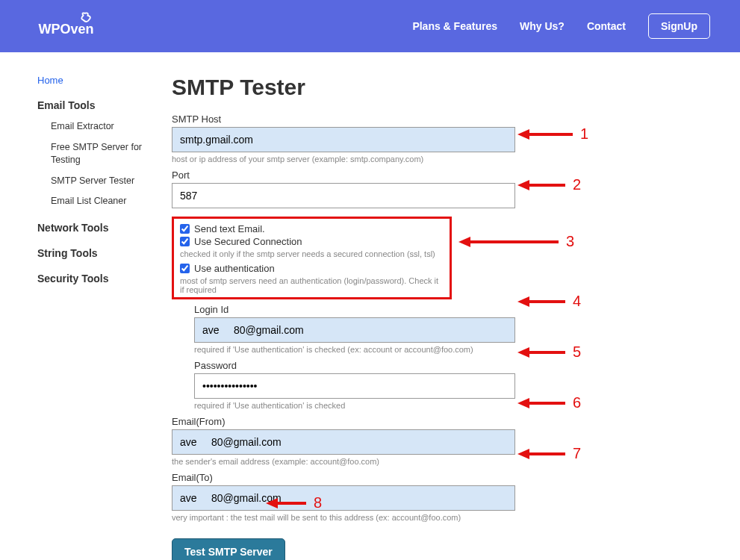  What do you see at coordinates (343, 140) in the screenshot?
I see `smtp-host-input` at bounding box center [343, 140].